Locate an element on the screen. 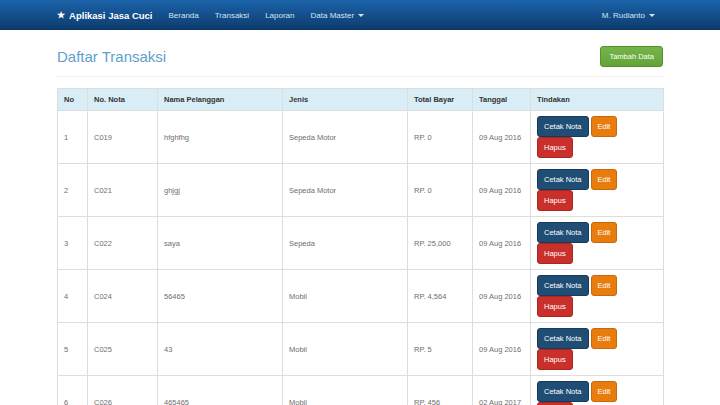 The height and width of the screenshot is (405, 720). col-header-nota: No. Nota is located at coordinates (123, 100).